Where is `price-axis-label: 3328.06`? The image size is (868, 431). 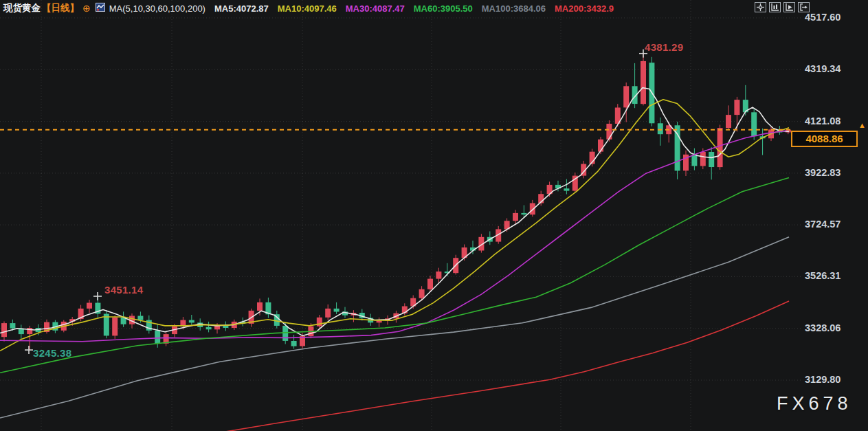
price-axis-label: 3328.06 is located at coordinates (823, 328).